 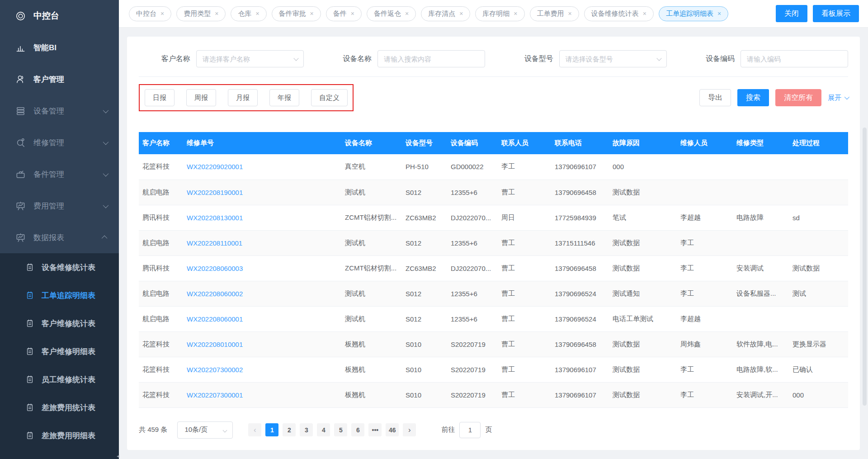 I want to click on repair-icon, so click(x=21, y=143).